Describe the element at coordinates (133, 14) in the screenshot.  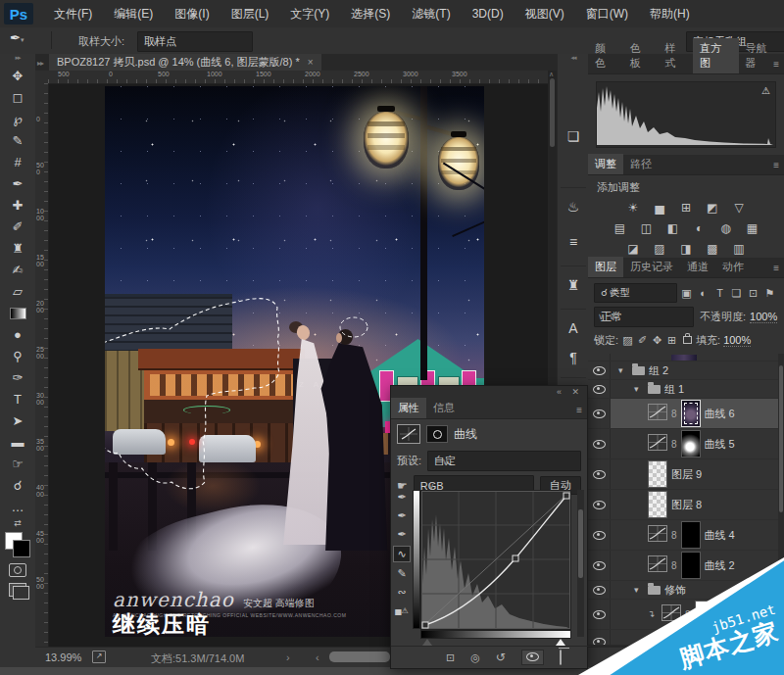
I see `menu-item-编辑(E): 编辑(E)` at that location.